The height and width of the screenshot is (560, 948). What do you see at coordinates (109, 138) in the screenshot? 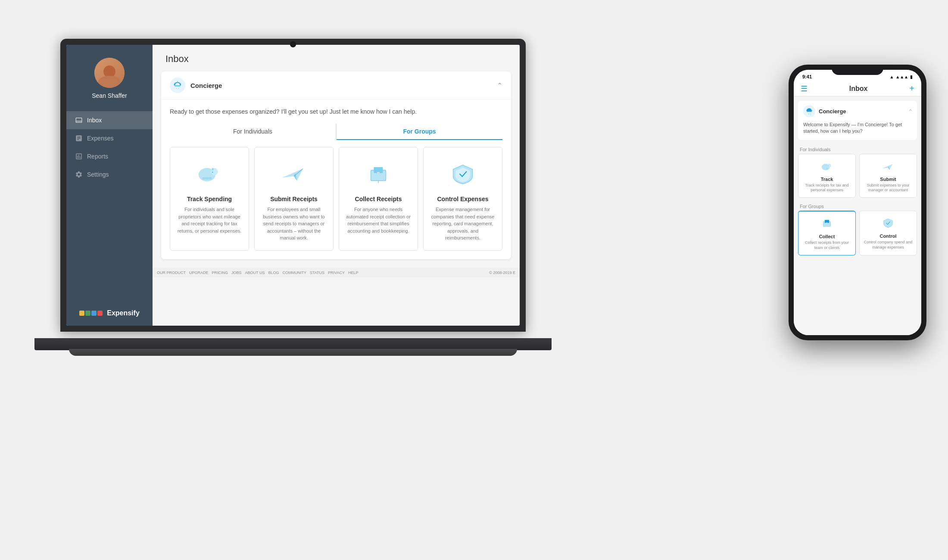
I see `sidebar-item-expenses: Expenses` at bounding box center [109, 138].